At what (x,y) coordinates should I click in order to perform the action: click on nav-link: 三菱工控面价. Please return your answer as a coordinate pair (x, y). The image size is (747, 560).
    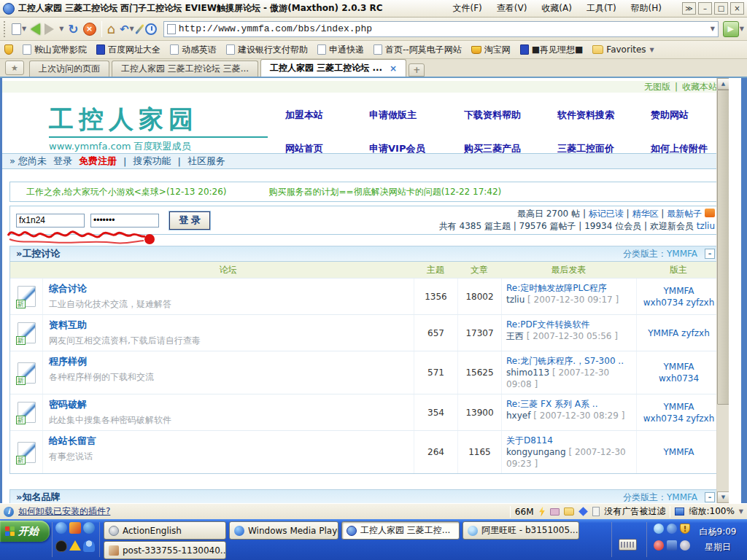
    Looking at the image, I should click on (604, 149).